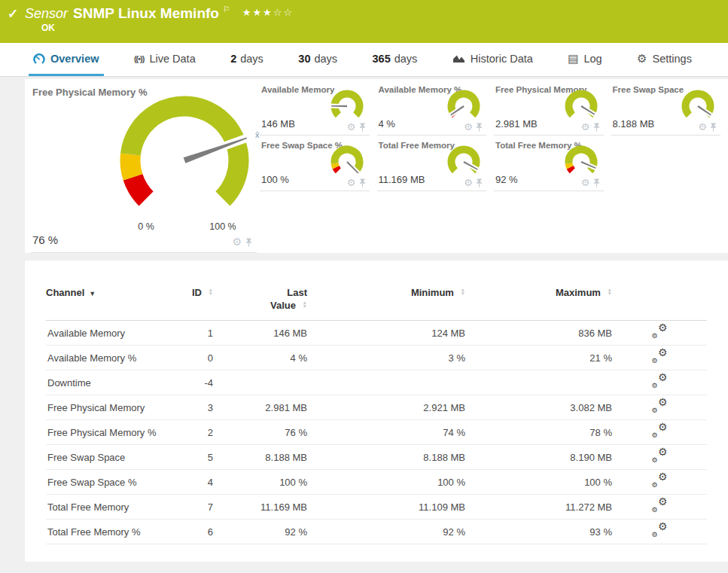 Image resolution: width=728 pixels, height=573 pixels. Describe the element at coordinates (386, 458) in the screenshot. I see `channel-minimum: 8.188 MB` at that location.